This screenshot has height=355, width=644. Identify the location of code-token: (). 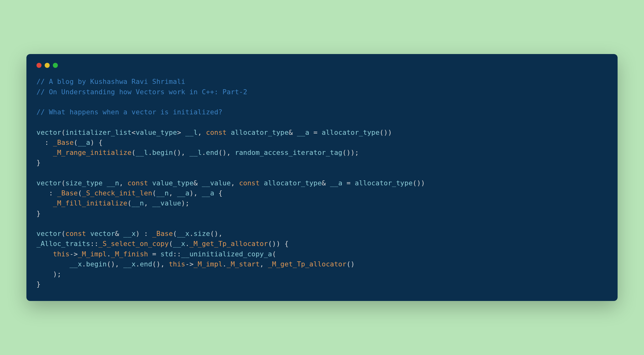
(351, 264).